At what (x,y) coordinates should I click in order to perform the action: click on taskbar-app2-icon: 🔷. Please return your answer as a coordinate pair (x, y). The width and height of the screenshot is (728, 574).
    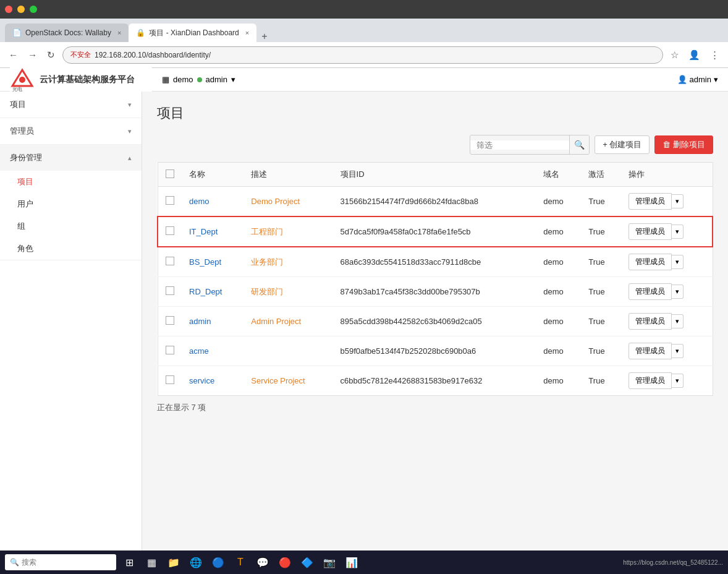
    Looking at the image, I should click on (307, 562).